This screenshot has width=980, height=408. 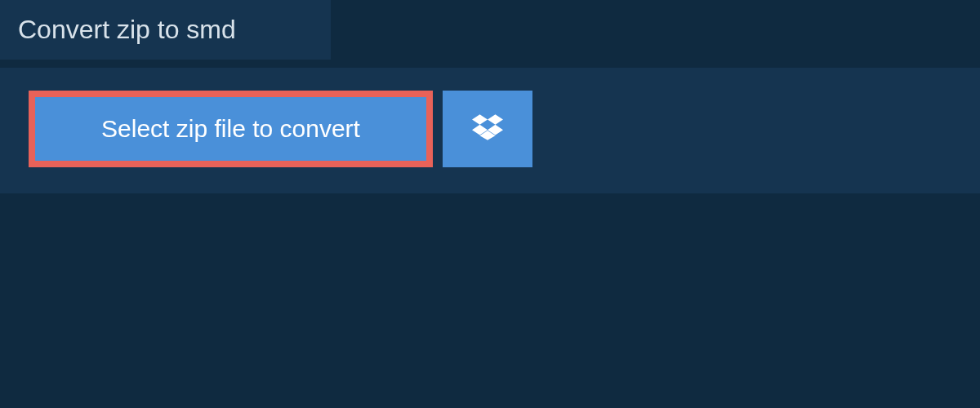 What do you see at coordinates (158, 29) in the screenshot?
I see `page-title: Convert zip to smd` at bounding box center [158, 29].